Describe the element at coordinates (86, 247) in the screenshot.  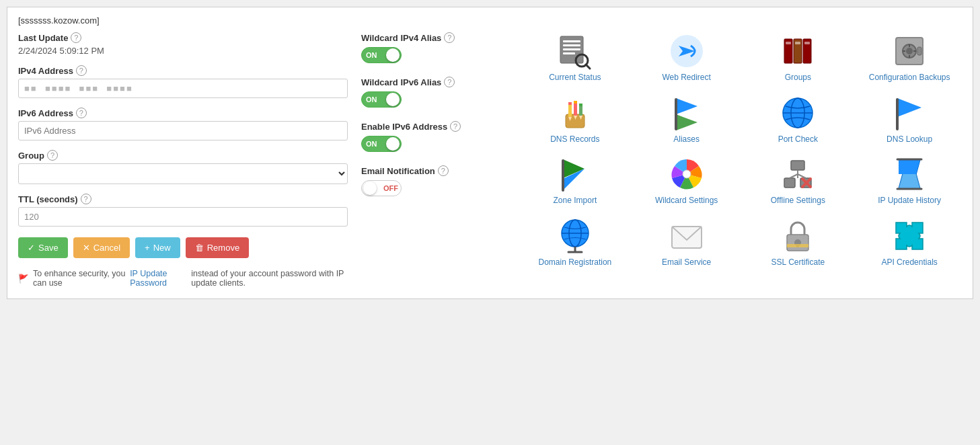
I see `x-icon: ✕` at that location.